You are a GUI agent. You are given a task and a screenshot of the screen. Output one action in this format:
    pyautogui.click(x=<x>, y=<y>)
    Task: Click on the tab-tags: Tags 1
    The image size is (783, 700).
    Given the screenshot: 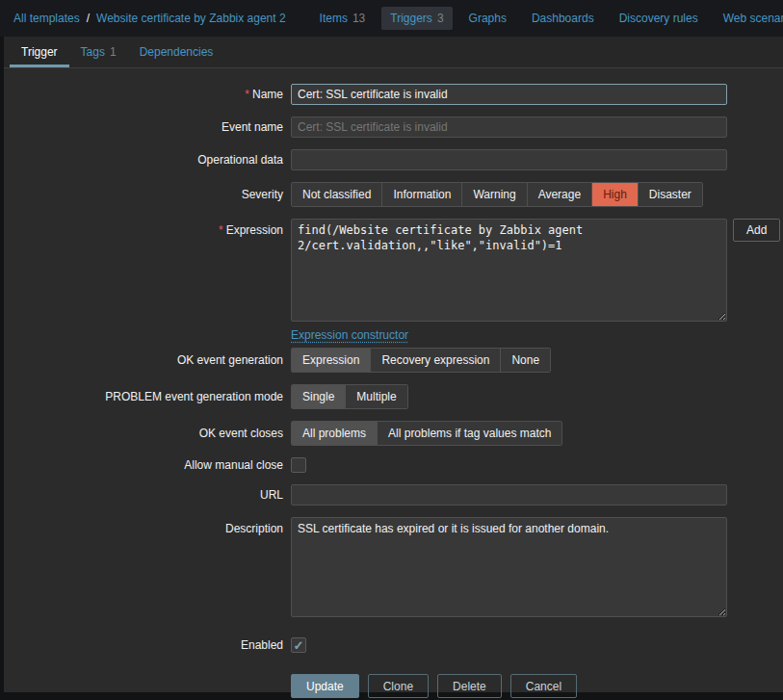 What is the action you would take?
    pyautogui.click(x=98, y=52)
    